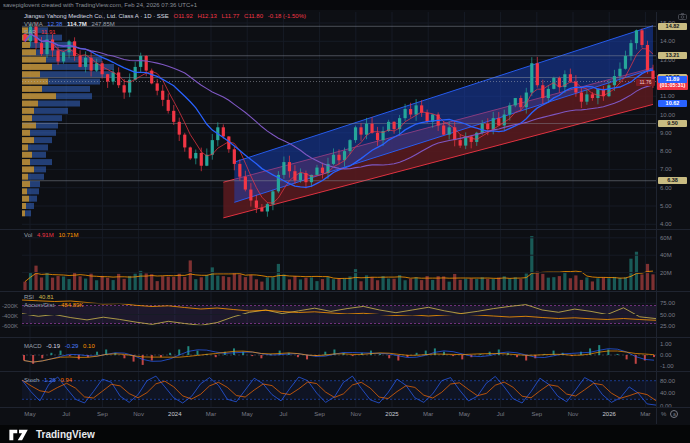  Describe the element at coordinates (19, 434) in the screenshot. I see `tradingview-logo-icon` at that location.